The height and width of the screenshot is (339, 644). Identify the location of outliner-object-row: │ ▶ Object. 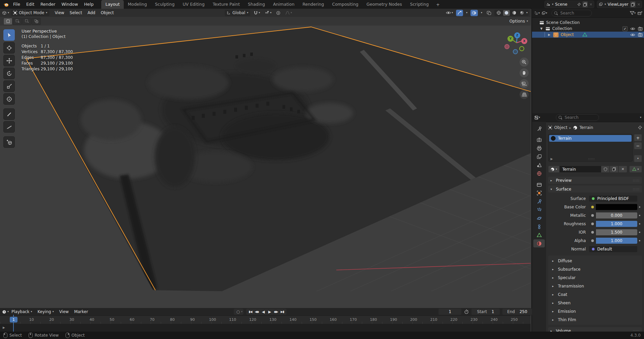
(588, 35).